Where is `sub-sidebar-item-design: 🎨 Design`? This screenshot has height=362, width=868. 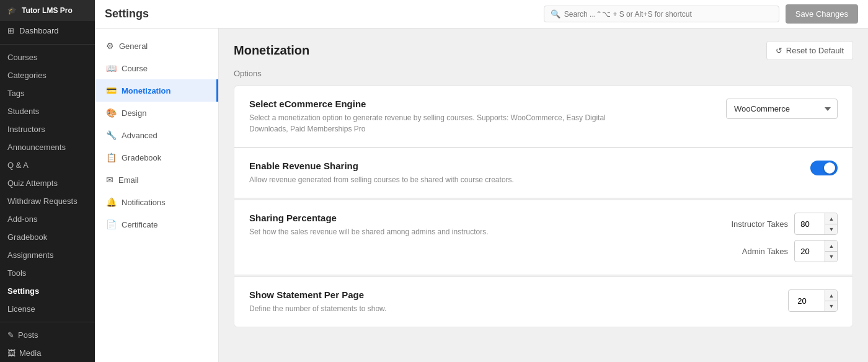 sub-sidebar-item-design: 🎨 Design is located at coordinates (156, 113).